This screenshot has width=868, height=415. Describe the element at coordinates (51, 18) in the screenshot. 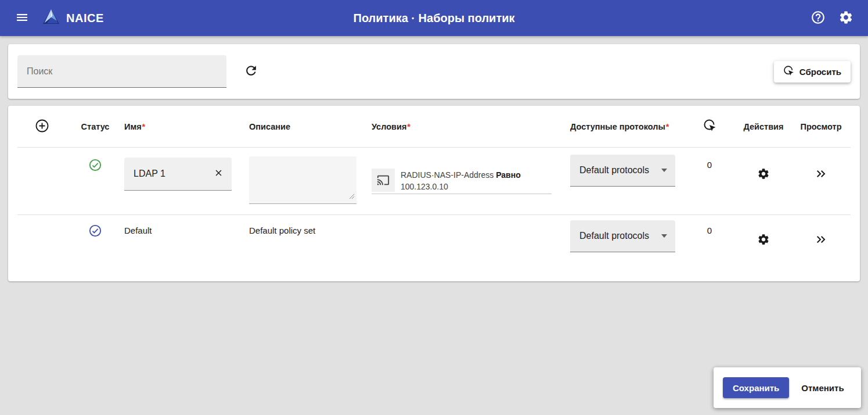

I see `naice-logo-icon` at that location.